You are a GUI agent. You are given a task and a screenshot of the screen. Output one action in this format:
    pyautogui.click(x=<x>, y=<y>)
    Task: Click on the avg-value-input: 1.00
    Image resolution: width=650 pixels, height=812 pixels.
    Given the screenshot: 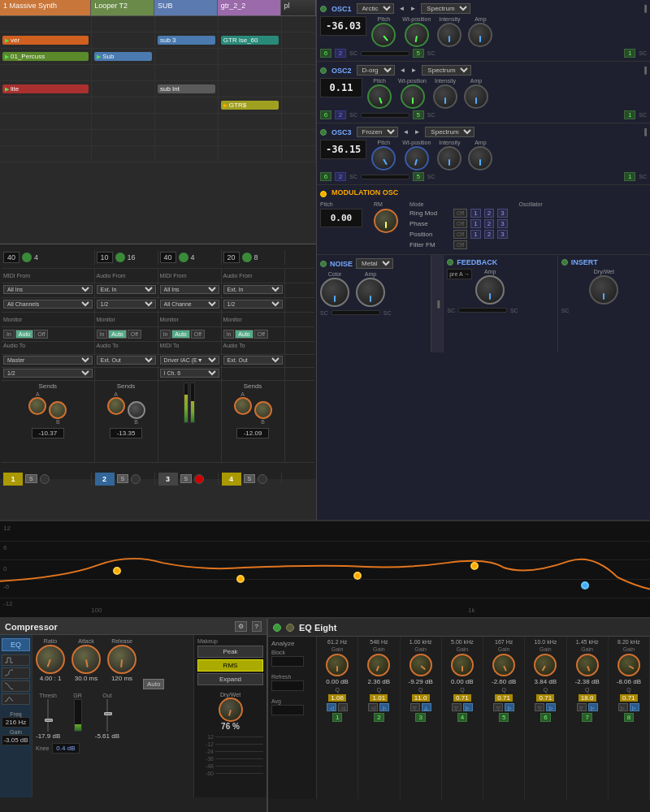 What is the action you would take?
    pyautogui.click(x=288, y=710)
    